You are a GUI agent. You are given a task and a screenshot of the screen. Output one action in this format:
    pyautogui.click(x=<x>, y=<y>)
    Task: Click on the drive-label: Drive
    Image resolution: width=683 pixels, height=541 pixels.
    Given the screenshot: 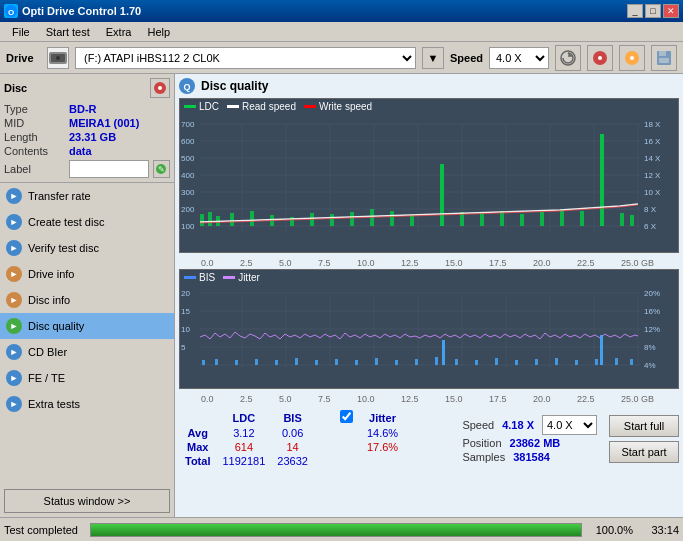 What is the action you would take?
    pyautogui.click(x=24, y=58)
    